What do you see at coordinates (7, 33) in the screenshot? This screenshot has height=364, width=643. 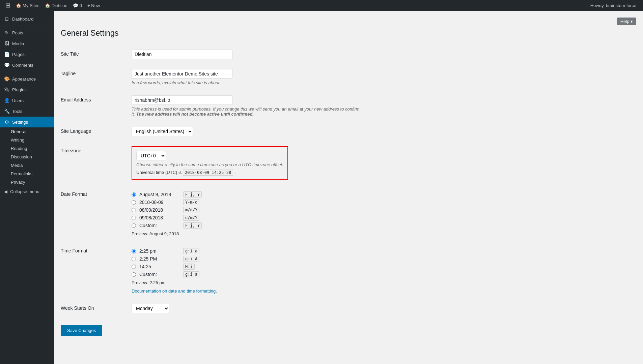 I see `posts-icon: ✎` at bounding box center [7, 33].